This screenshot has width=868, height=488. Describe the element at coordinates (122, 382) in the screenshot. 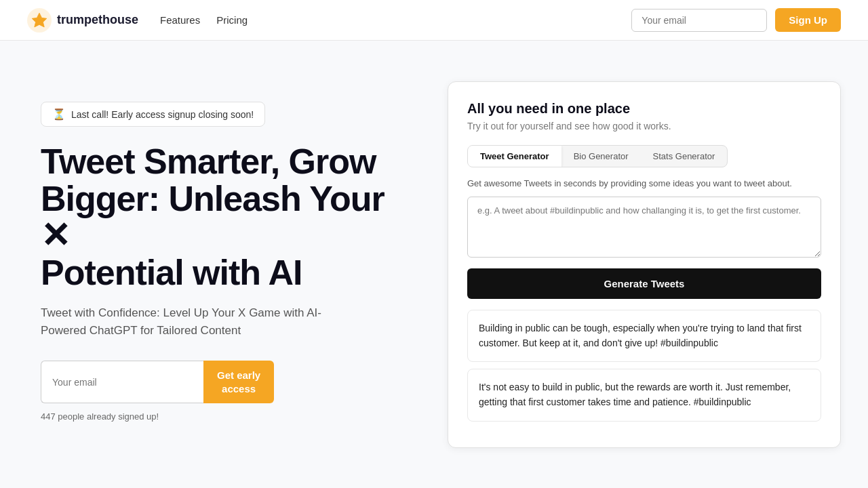

I see `hero-email-input` at that location.